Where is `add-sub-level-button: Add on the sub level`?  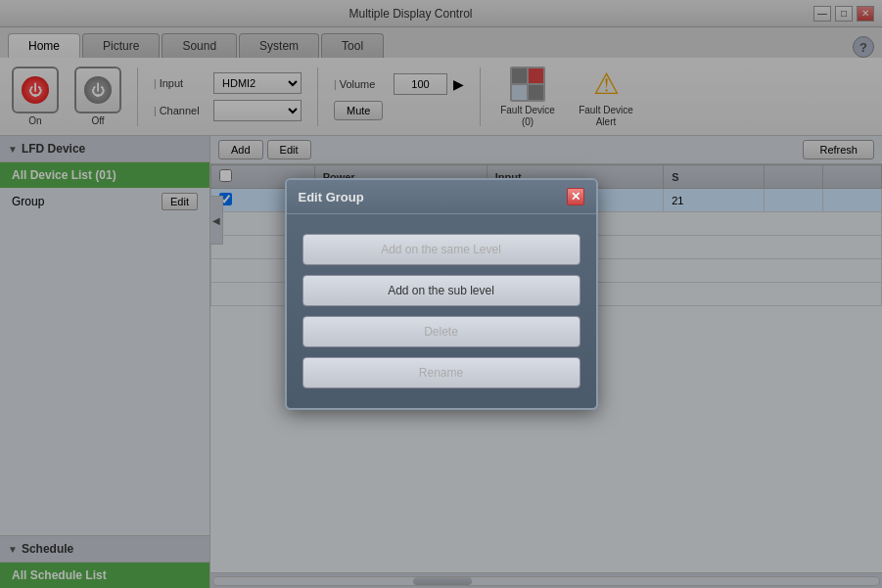 add-sub-level-button: Add on the sub level is located at coordinates (441, 291).